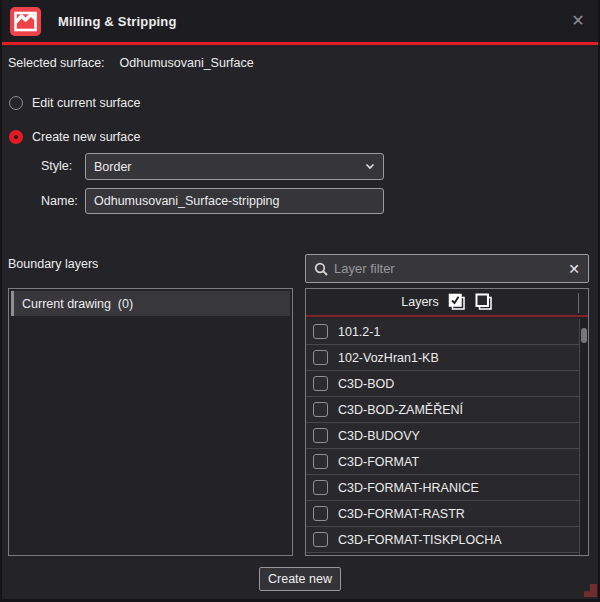 This screenshot has height=602, width=600. I want to click on layer-row: C3D-FORMAT-TISKPLOCHA, so click(442, 540).